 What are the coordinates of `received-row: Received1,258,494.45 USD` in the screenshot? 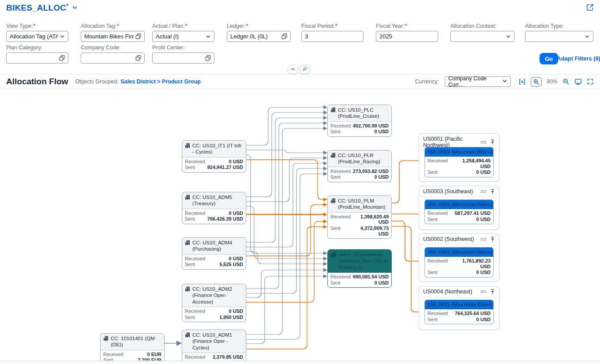 It's located at (459, 163).